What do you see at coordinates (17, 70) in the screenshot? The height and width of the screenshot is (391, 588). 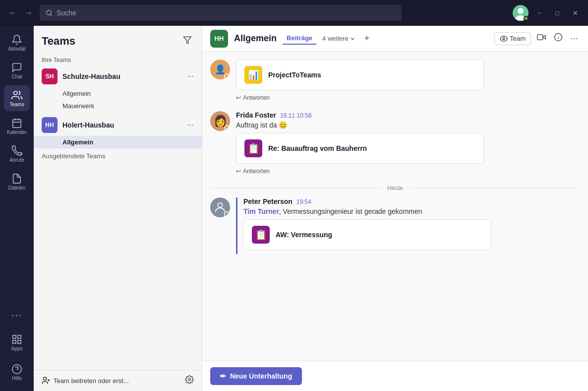 I see `sidebar-item-chat: Chat` at bounding box center [17, 70].